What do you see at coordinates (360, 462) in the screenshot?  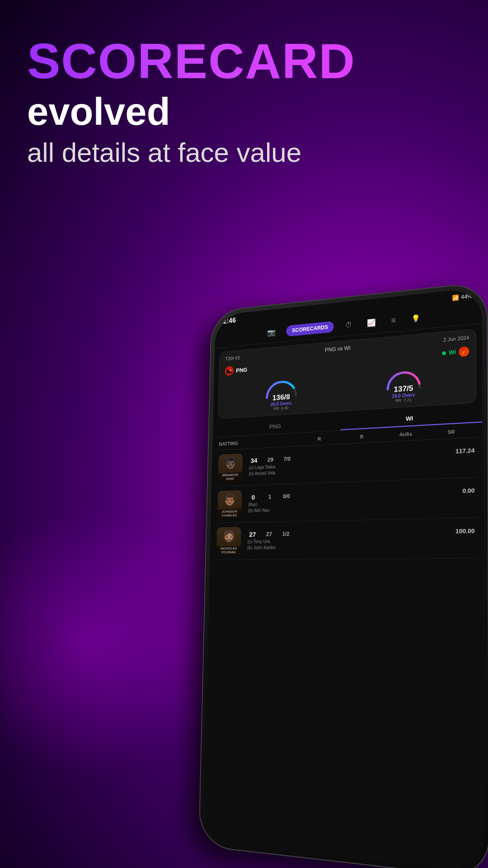 I see `player-stats-section: 34 29 7/0 117.24 (c) Lega Siaka (b) Assa…` at bounding box center [360, 462].